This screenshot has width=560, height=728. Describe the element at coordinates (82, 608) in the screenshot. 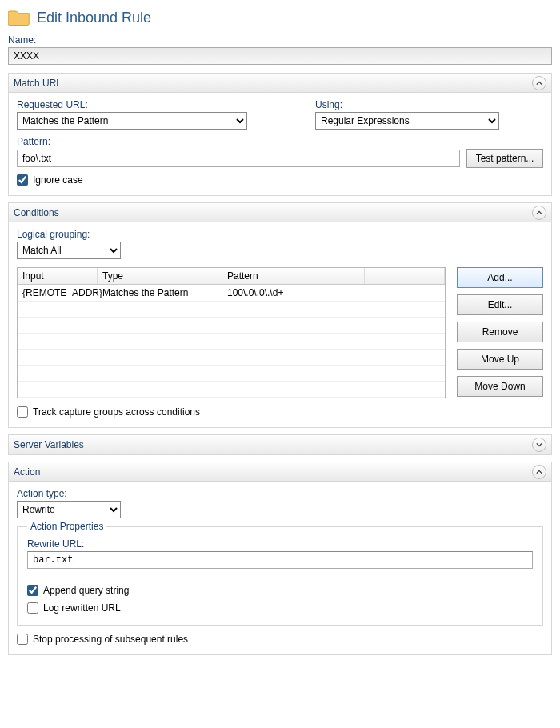

I see `log-rewritten-label: Log rewritten URL` at that location.